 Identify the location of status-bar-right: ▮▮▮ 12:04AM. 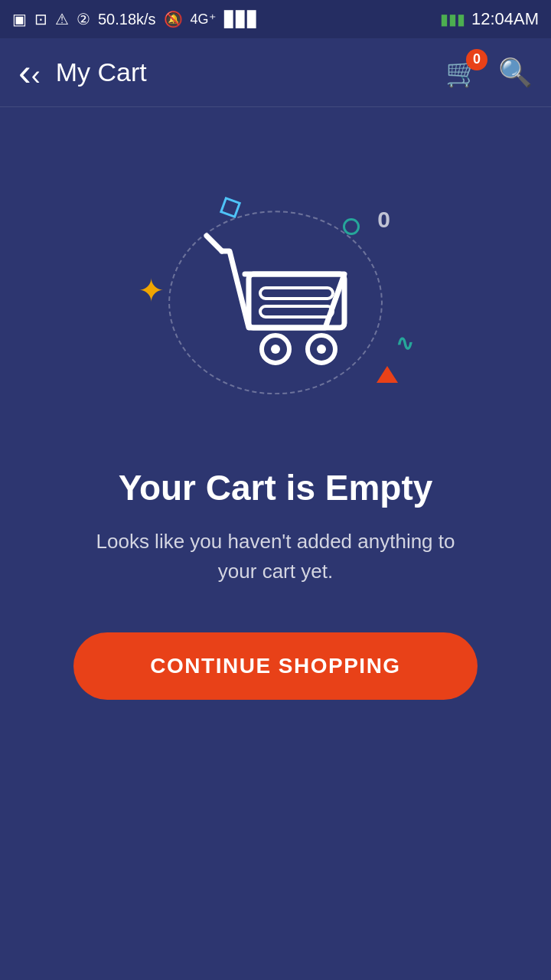
(490, 19).